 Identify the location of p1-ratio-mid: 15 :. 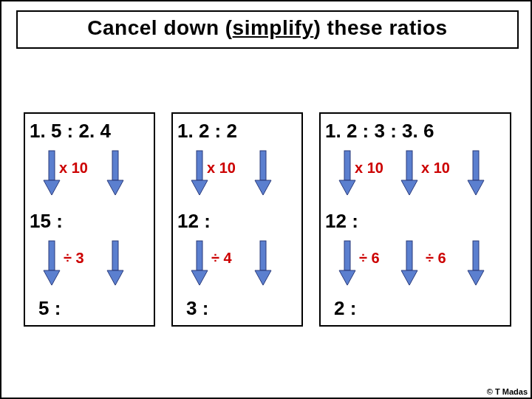
(46, 222).